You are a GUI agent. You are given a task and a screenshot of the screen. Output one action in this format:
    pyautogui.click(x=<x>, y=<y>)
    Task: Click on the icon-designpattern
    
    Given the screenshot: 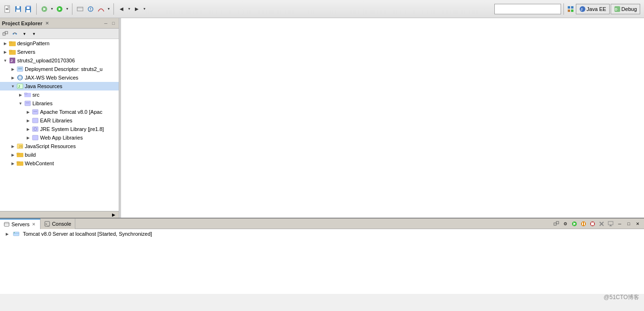 What is the action you would take?
    pyautogui.click(x=12, y=43)
    